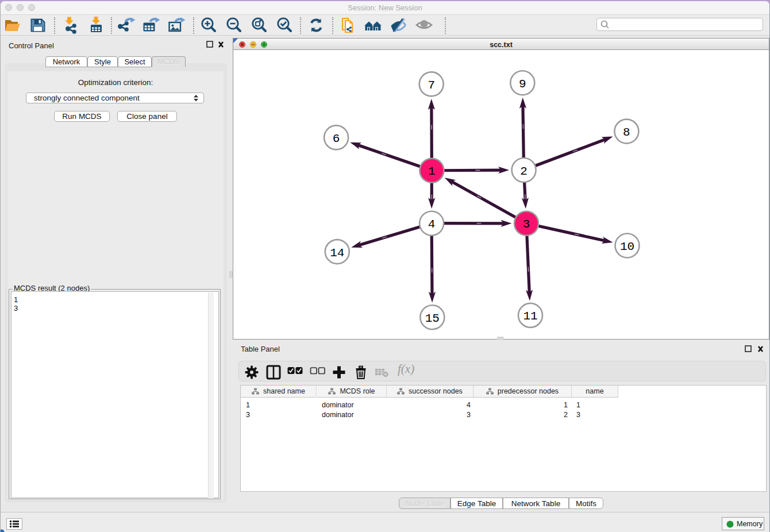 Image resolution: width=770 pixels, height=532 pixels. I want to click on svg-text: 11, so click(530, 316).